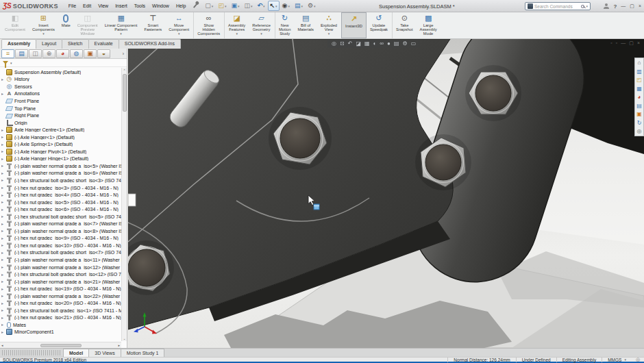 The image size is (644, 363). I want to click on document-tab: Motion Study 1, so click(143, 353).